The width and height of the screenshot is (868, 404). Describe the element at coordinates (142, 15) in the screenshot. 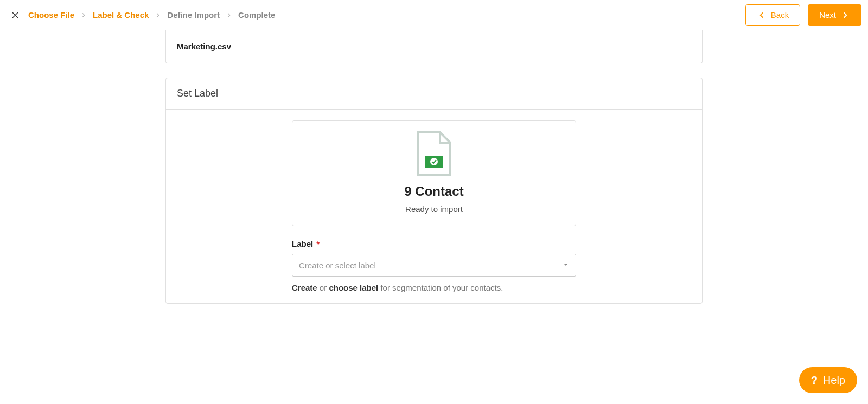

I see `top-bar-left: Choose File Label & Check Define Import …` at that location.